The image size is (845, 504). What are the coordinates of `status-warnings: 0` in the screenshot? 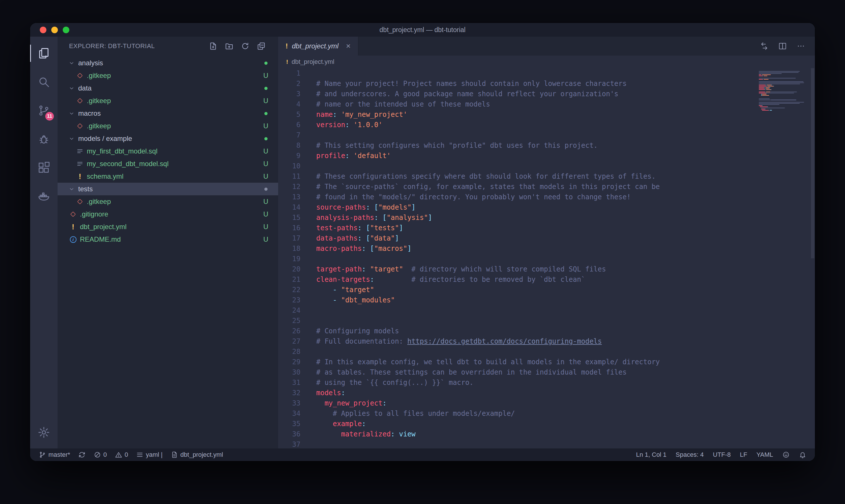 It's located at (122, 455).